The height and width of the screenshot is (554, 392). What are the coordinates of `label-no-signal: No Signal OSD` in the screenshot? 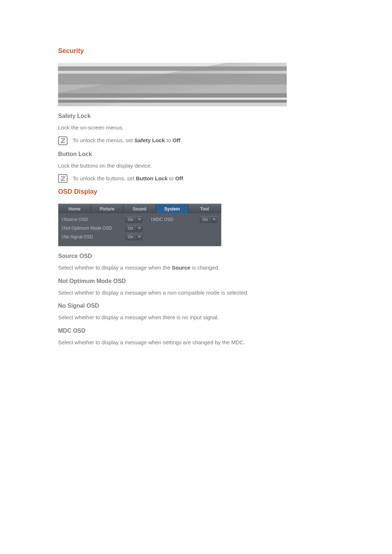 It's located at (92, 237).